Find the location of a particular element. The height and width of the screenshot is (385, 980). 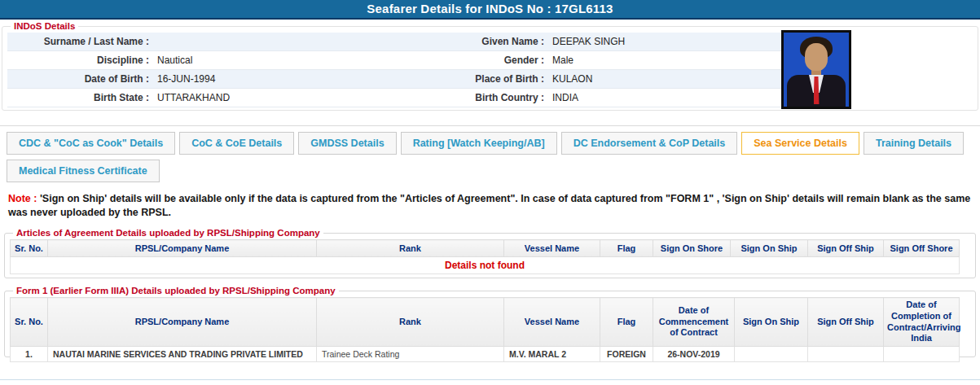

date-of-birth-value: 16-JUN-1994 is located at coordinates (275, 79).